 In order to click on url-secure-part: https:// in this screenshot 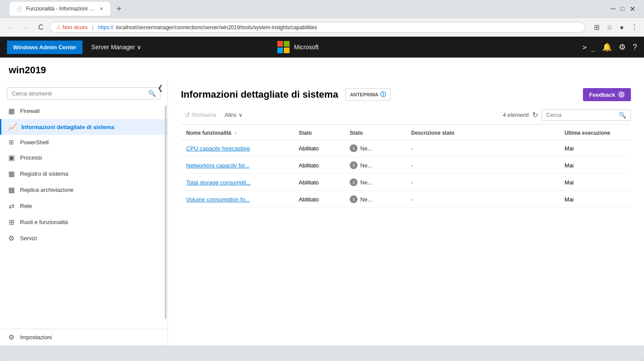, I will do `click(106, 27)`.